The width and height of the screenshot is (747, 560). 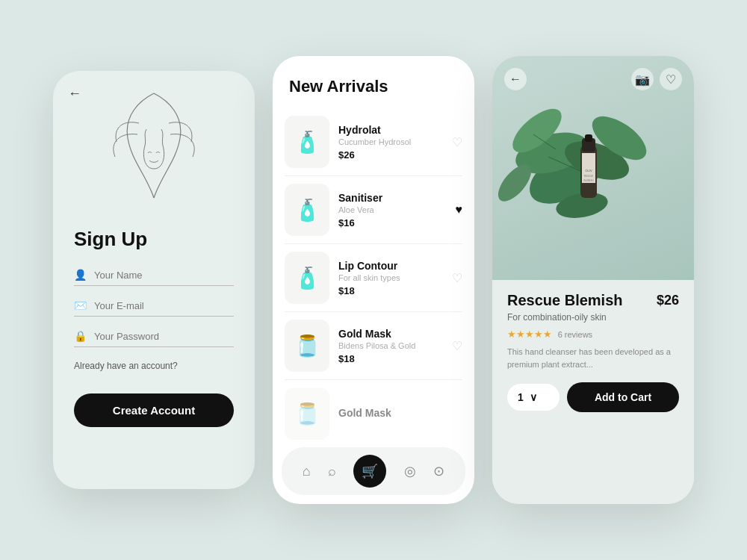 I want to click on quantity-selector: 1 ∨, so click(x=533, y=397).